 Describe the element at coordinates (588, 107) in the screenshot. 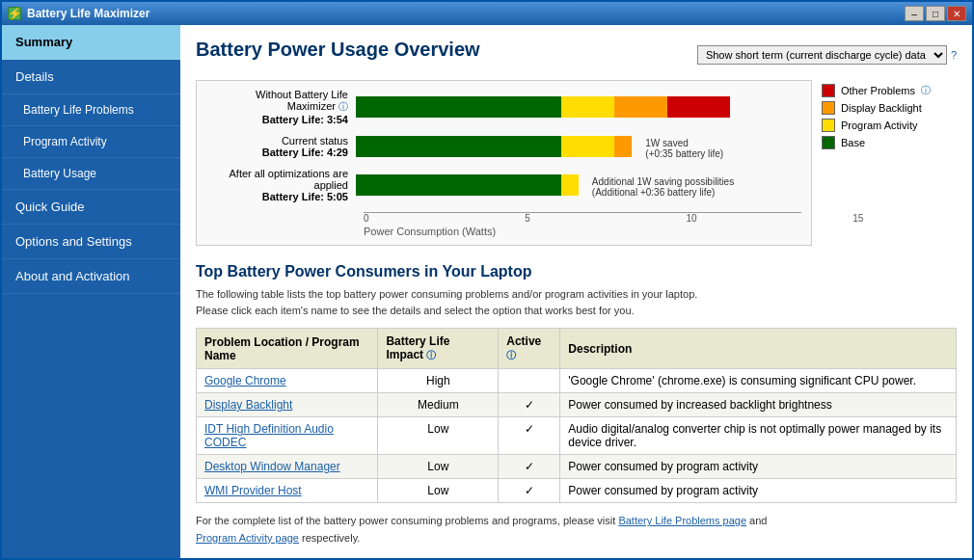

I see `bar-seg-prog-without` at that location.